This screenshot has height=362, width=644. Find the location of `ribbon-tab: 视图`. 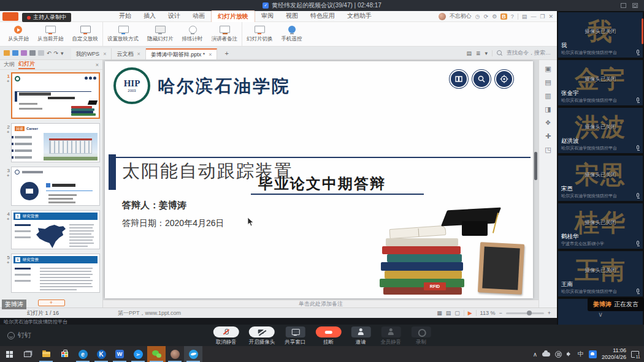

ribbon-tab: 视图 is located at coordinates (292, 17).